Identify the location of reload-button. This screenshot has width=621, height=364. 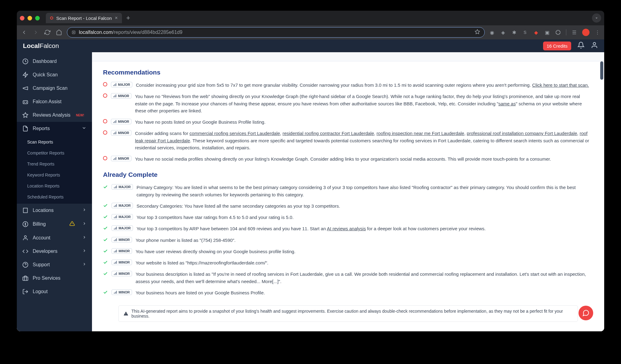
(47, 32).